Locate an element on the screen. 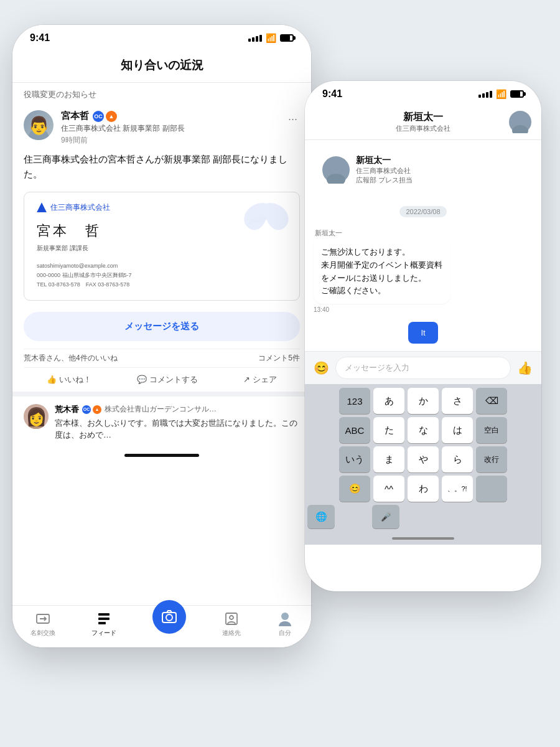 The height and width of the screenshot is (747, 560). date-separator: 2022/03/08 is located at coordinates (423, 212).